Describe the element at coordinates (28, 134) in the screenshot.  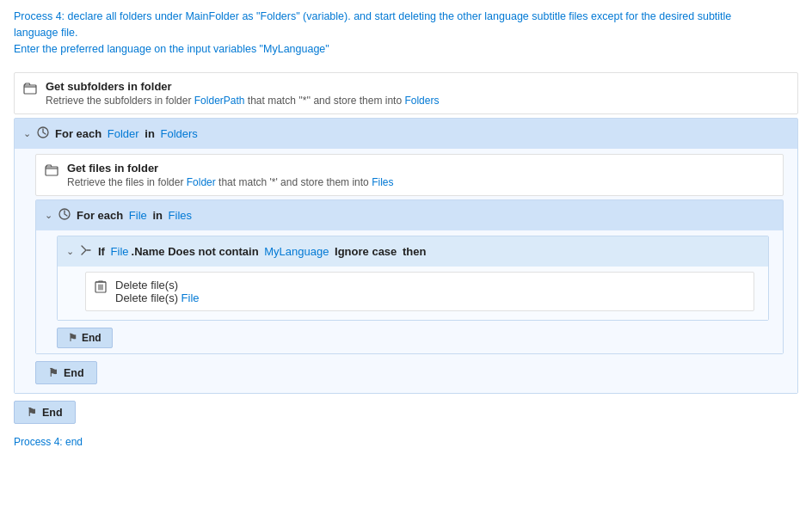
I see `chevron-down-icon: ⌄` at that location.